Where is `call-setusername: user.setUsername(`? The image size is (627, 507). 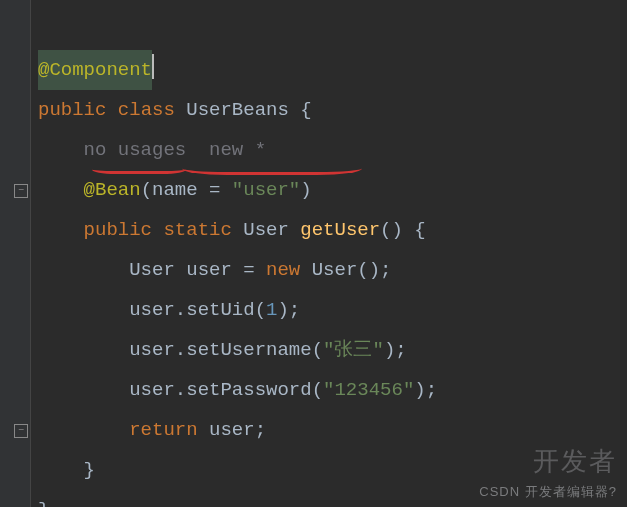
call-setusername: user.setUsername( is located at coordinates (226, 350).